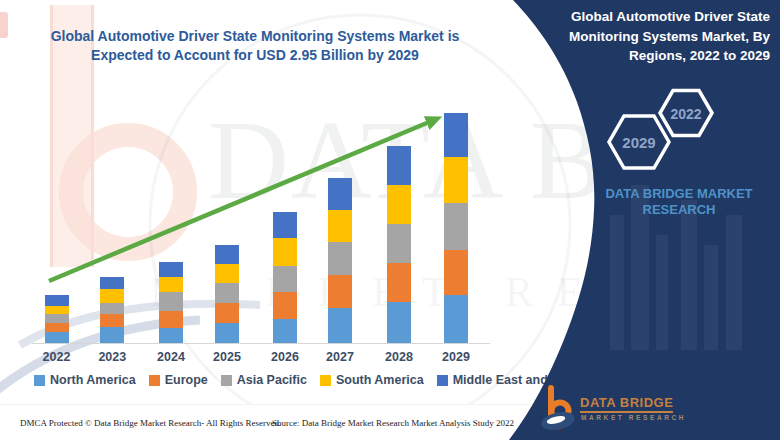  What do you see at coordinates (679, 194) in the screenshot?
I see `brand-caption-line1: DATA BRIDGE MARKET` at bounding box center [679, 194].